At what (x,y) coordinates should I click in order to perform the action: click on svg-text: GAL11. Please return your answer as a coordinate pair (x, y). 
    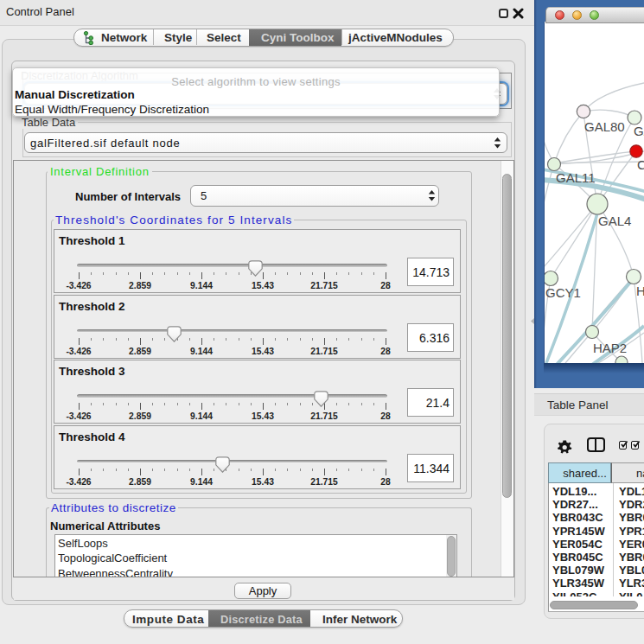
    Looking at the image, I should click on (576, 178).